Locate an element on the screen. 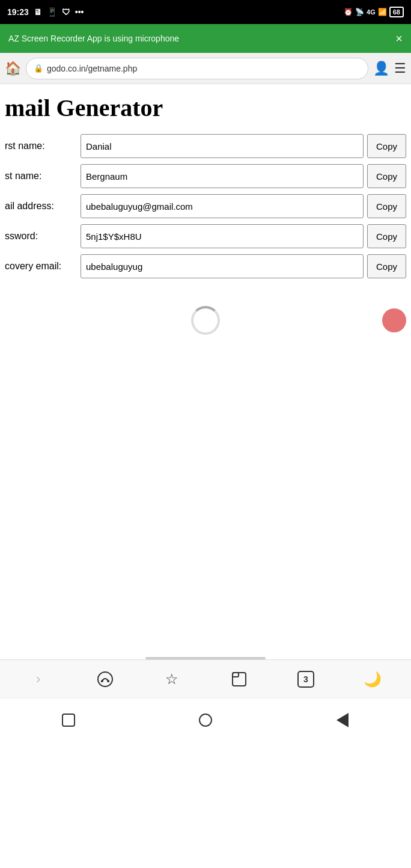  shield-icon: 🛡 is located at coordinates (66, 12).